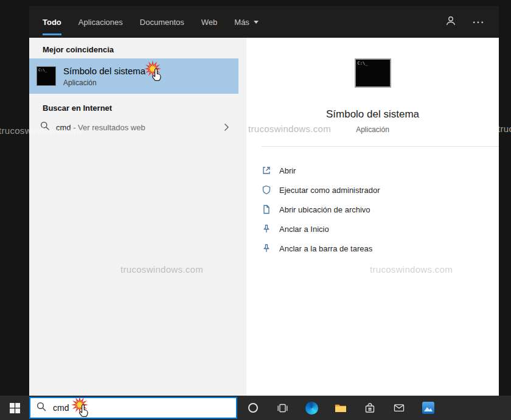 This screenshot has height=420, width=511. Describe the element at coordinates (330, 190) in the screenshot. I see `action-label: Ejecutar como administrador` at that location.